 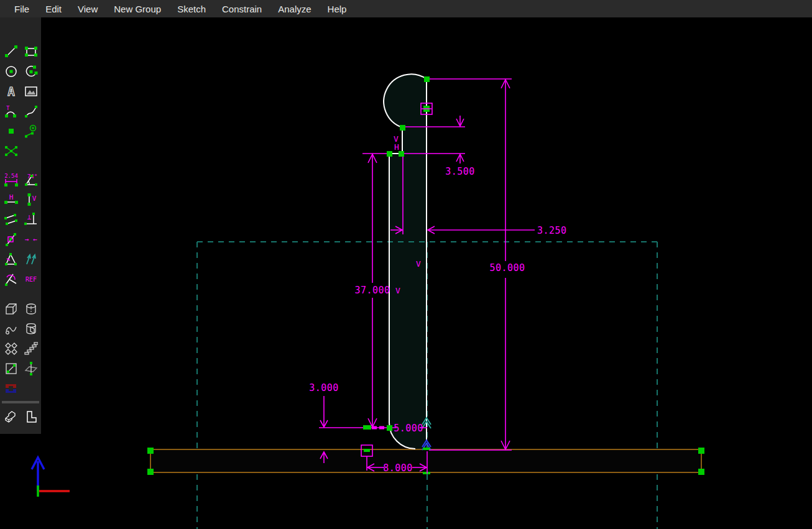 What do you see at coordinates (11, 198) in the screenshot?
I see `svg-text: H` at bounding box center [11, 198].